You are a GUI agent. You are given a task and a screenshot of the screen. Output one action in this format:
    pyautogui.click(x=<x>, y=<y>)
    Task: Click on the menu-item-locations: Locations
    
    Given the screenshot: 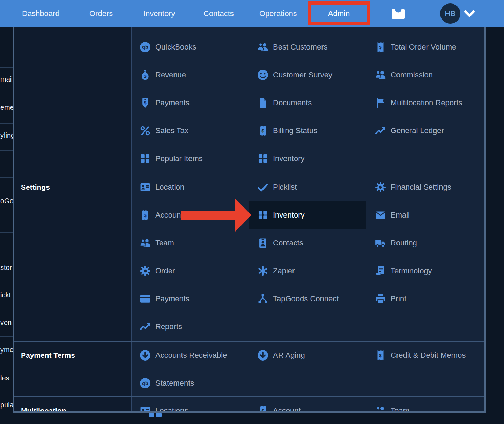 What is the action you would take?
    pyautogui.click(x=190, y=405)
    